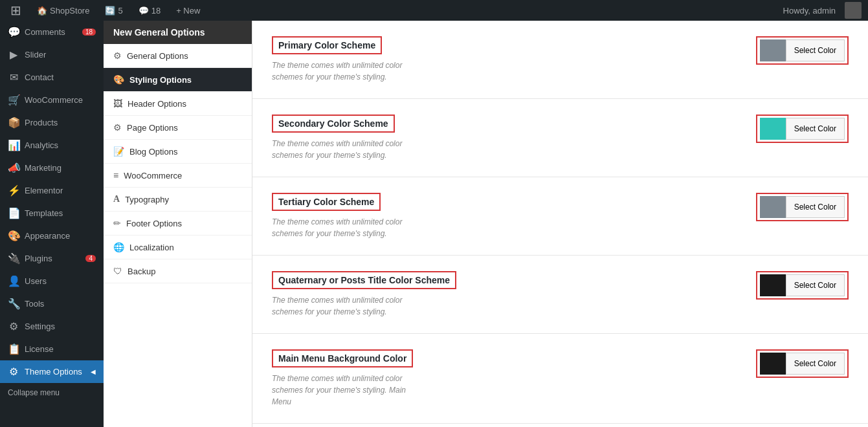 The image size is (868, 427). Describe the element at coordinates (501, 138) in the screenshot. I see `color-row-info-secondary: Secondary Color Scheme The theme comes w…` at that location.